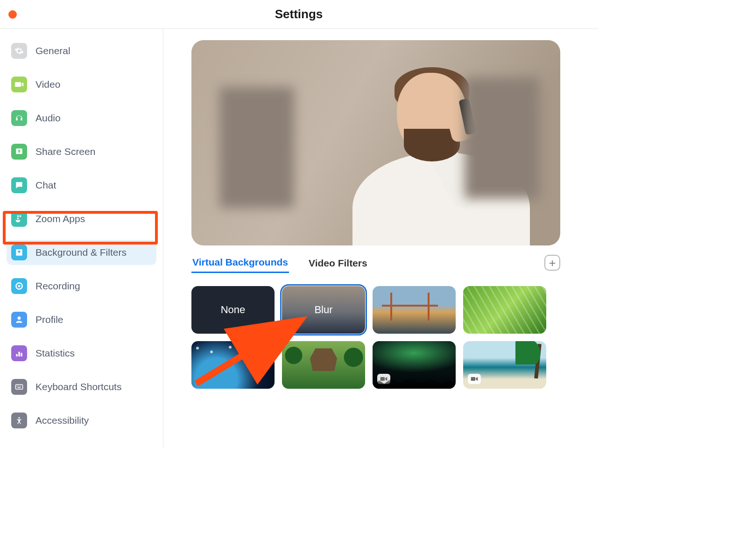 The width and height of the screenshot is (747, 560). What do you see at coordinates (46, 185) in the screenshot?
I see `sidebar-item-label: Chat` at bounding box center [46, 185].